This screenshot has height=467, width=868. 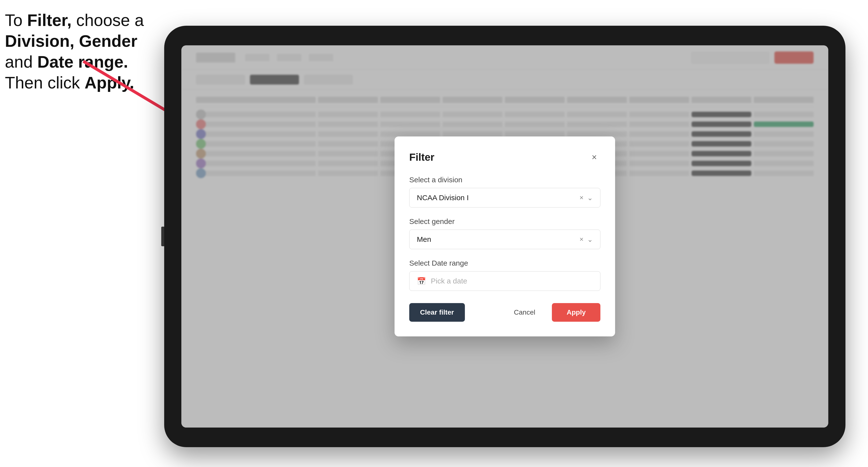 I want to click on instruction-line1: To Filter, choose a, so click(x=74, y=20).